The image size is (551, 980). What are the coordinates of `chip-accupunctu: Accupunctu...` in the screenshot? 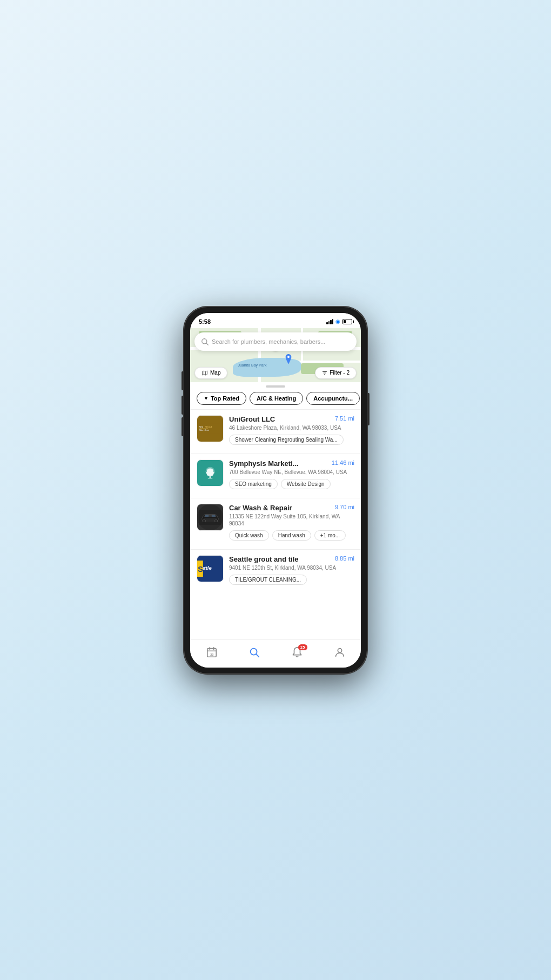 It's located at (333, 398).